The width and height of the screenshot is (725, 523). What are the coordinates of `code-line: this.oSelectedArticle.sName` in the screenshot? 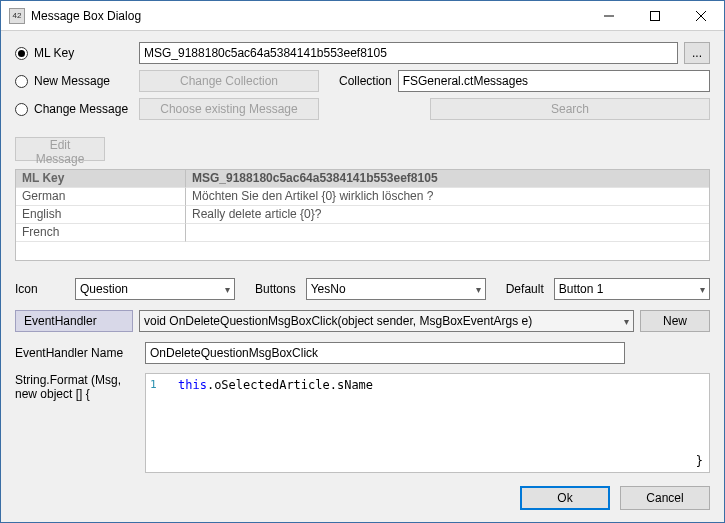 It's located at (440, 385).